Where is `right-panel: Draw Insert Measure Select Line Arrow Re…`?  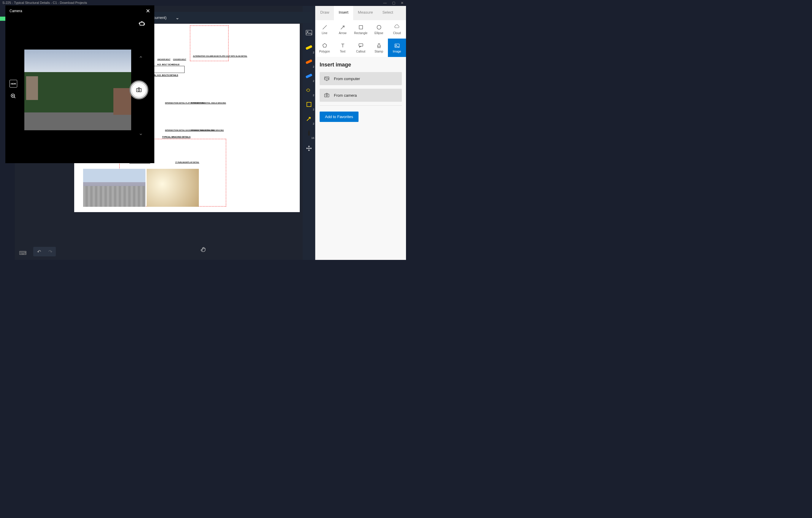 right-panel: Draw Insert Measure Select Line Arrow Re… is located at coordinates (361, 133).